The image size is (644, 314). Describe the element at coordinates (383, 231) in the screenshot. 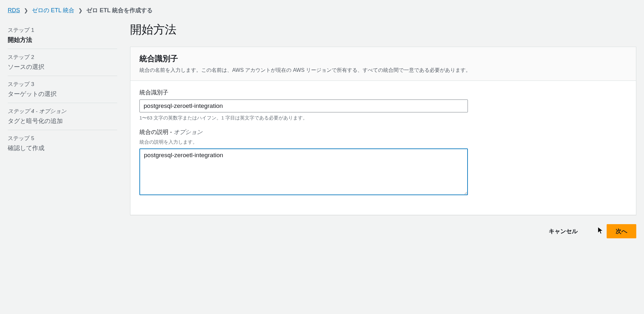

I see `wizard-footer: キャンセル 次へ` at that location.